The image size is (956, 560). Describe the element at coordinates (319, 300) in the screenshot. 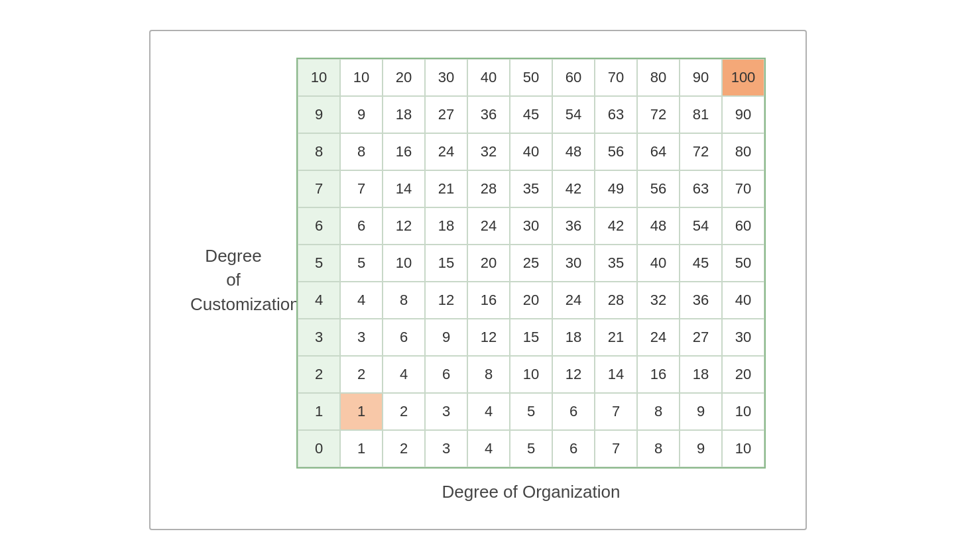

I see `row-header: 4` at that location.